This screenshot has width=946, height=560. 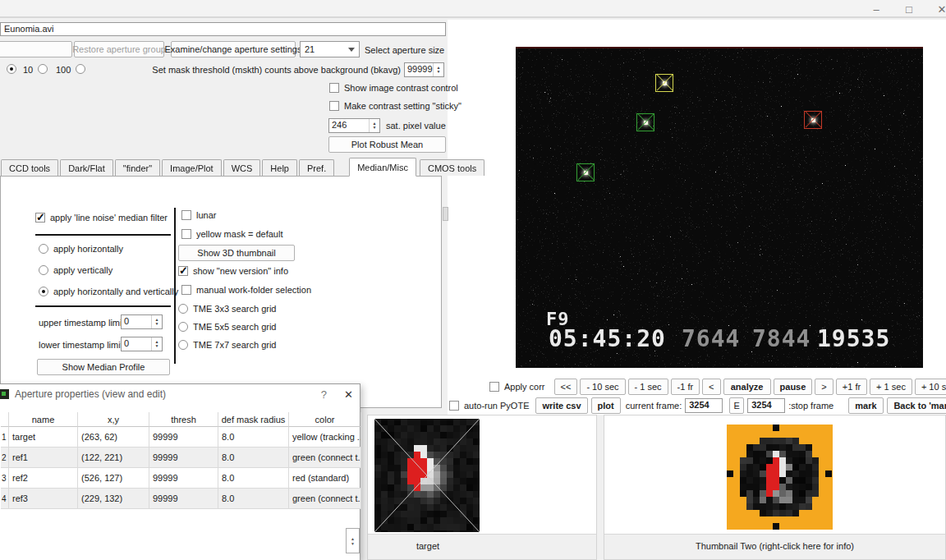 What do you see at coordinates (489, 406) in the screenshot?
I see `autorun-pyote-checkbox: auto-run PyOTE` at bounding box center [489, 406].